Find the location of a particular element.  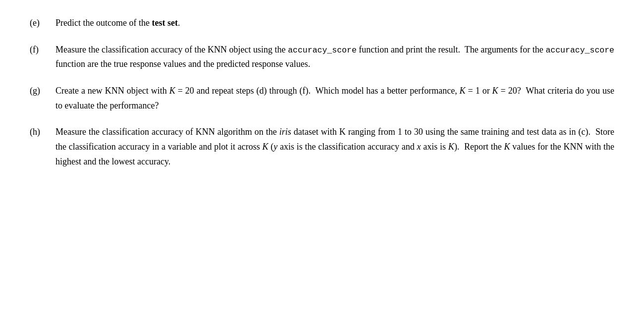

code-accuracy-score-2: accuracy_score is located at coordinates (580, 51).